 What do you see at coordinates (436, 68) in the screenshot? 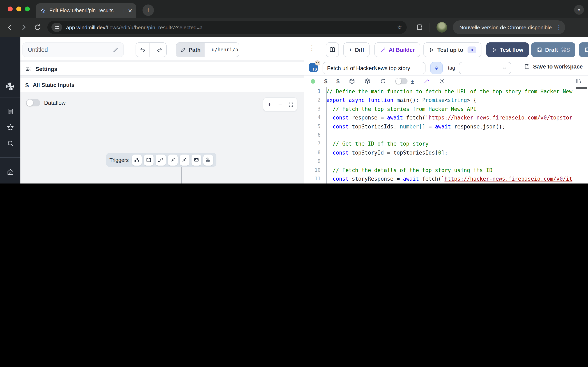
I see `pin-icon` at bounding box center [436, 68].